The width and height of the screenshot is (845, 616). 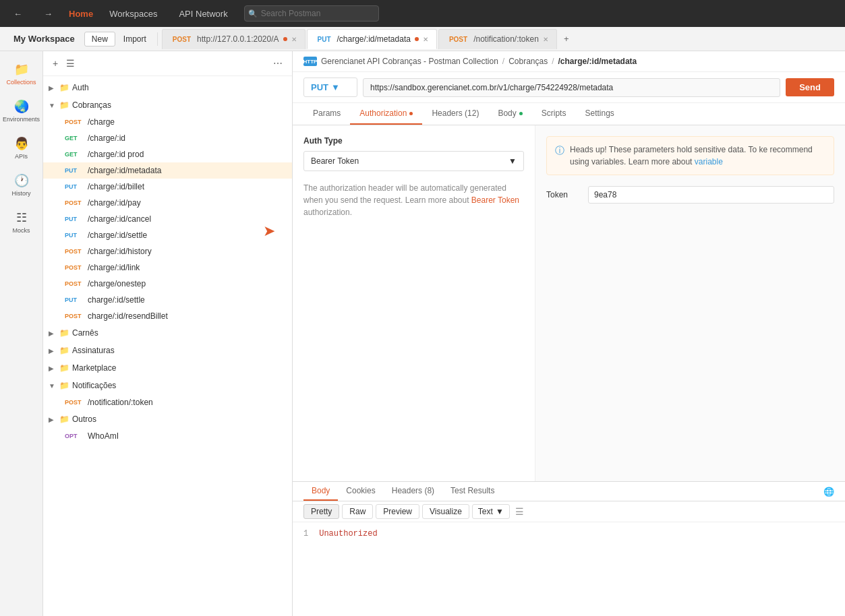 I want to click on resp-tab-body: Body, so click(x=321, y=491).